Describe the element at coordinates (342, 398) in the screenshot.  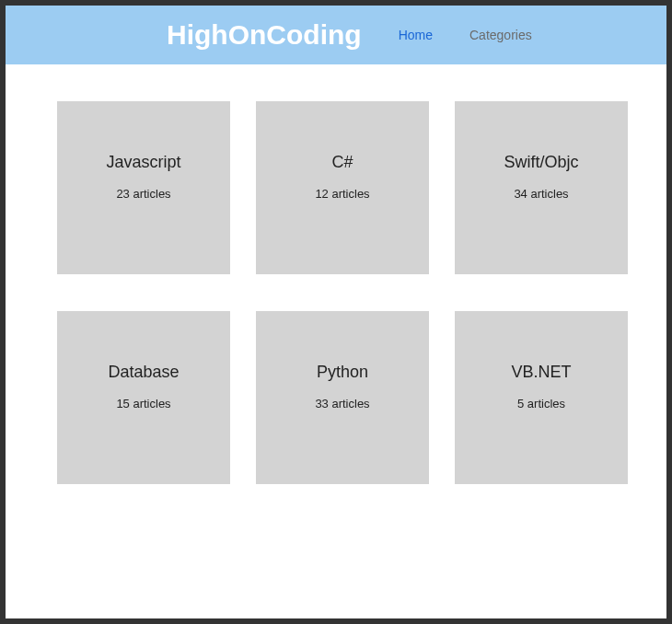
I see `category-card-python: Python 33 articles` at that location.